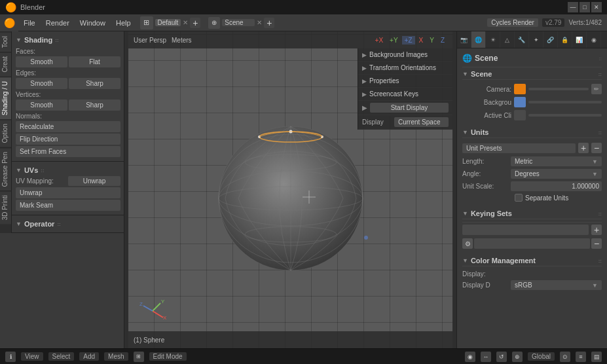 The width and height of the screenshot is (607, 364). What do you see at coordinates (405, 81) in the screenshot?
I see `properties-item: ▶ Properties` at bounding box center [405, 81].